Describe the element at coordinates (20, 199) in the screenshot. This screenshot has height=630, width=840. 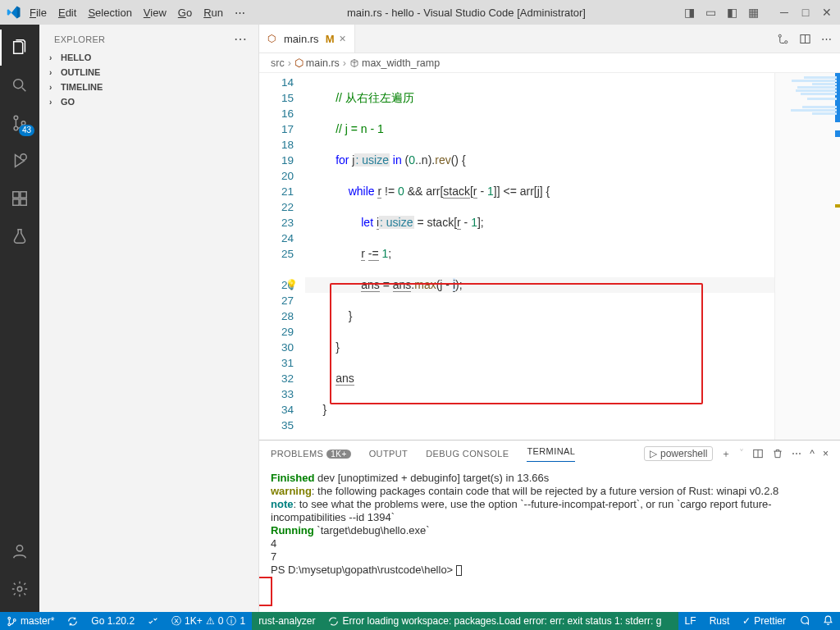
I see `extensions-icon` at that location.